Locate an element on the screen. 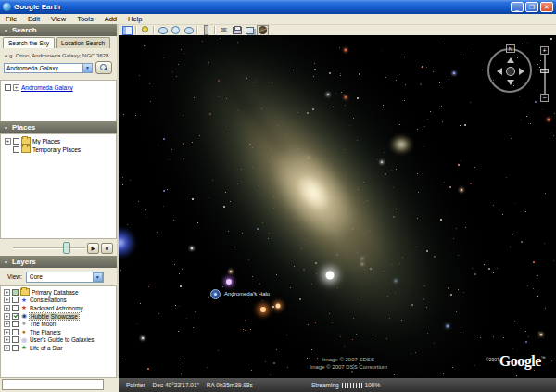 The width and height of the screenshot is (556, 392). primary-database-checkbox is located at coordinates (15, 293).